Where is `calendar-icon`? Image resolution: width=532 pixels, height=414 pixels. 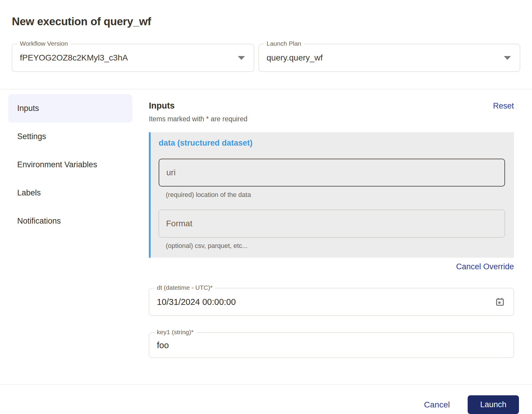
calendar-icon is located at coordinates (500, 302).